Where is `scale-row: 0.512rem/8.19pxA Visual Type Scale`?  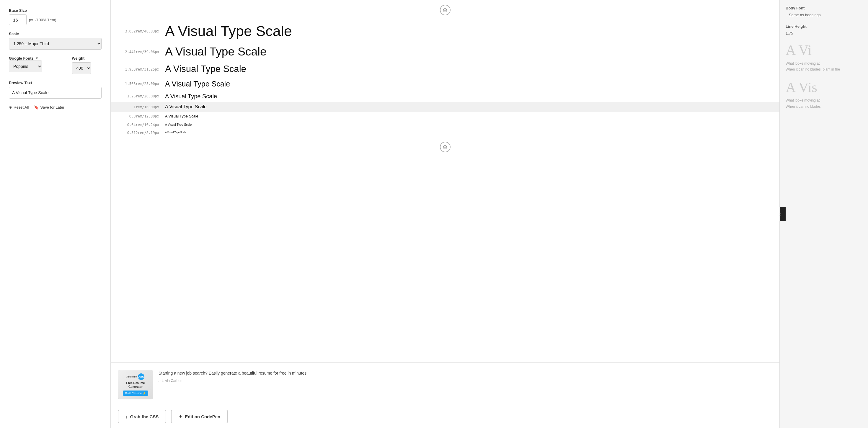
scale-row: 0.512rem/8.19pxA Visual Type Scale is located at coordinates (445, 133).